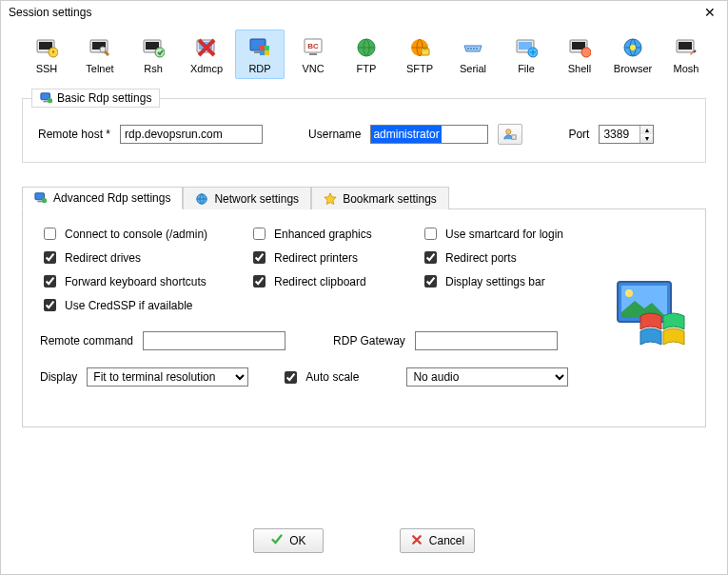  What do you see at coordinates (526, 48) in the screenshot?
I see `file-icon` at bounding box center [526, 48].